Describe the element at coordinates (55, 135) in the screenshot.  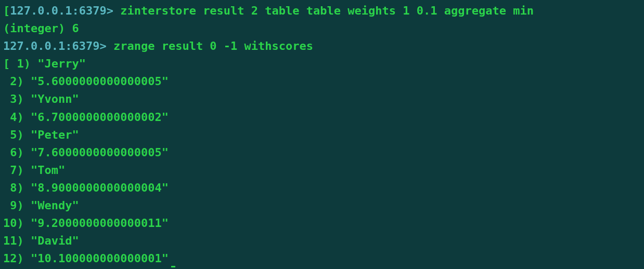
I see `list-value: "Peter"` at that location.